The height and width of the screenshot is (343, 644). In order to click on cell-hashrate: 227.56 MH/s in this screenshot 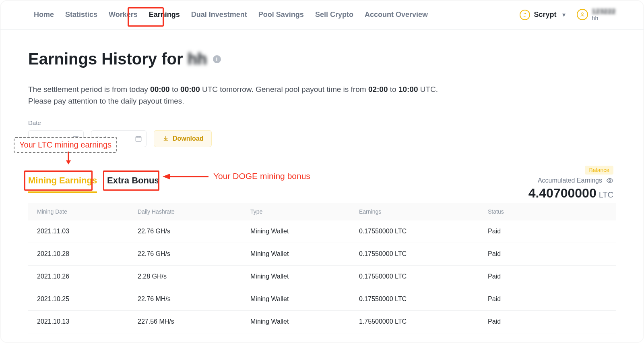, I will do `click(194, 322)`.